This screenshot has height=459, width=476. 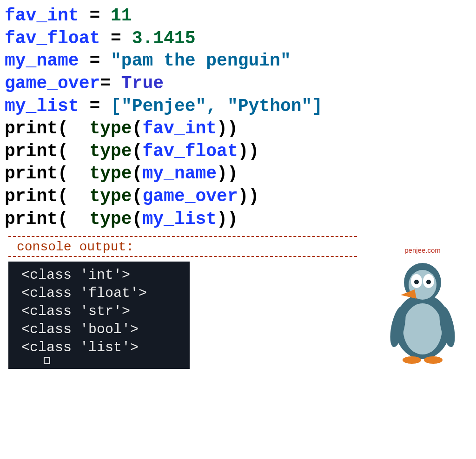 I want to click on penguin-mascot-group: penjee.com, so click(x=423, y=306).